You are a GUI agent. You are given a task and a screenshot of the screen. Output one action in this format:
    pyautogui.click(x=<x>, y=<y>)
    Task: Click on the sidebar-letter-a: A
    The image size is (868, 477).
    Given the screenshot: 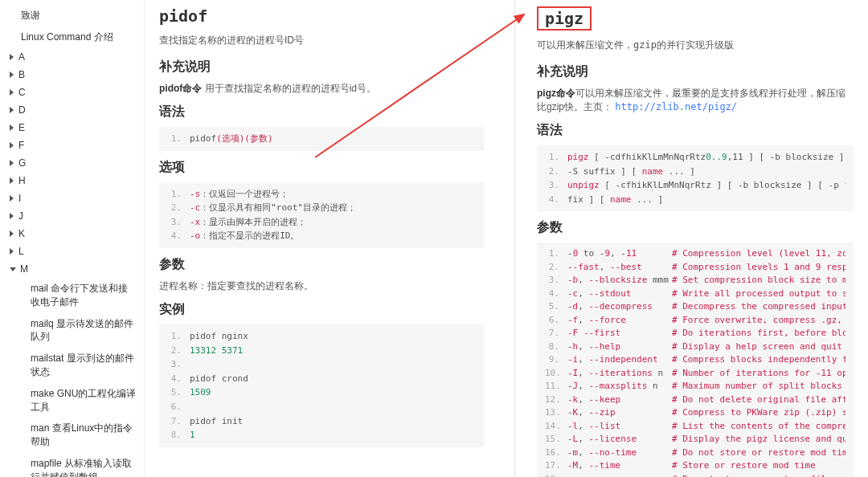 What is the action you would take?
    pyautogui.click(x=77, y=57)
    